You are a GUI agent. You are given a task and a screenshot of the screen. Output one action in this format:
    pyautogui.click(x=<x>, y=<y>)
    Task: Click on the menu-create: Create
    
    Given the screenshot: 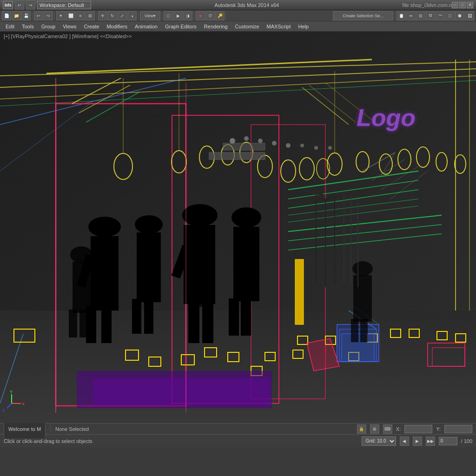 What is the action you would take?
    pyautogui.click(x=91, y=26)
    